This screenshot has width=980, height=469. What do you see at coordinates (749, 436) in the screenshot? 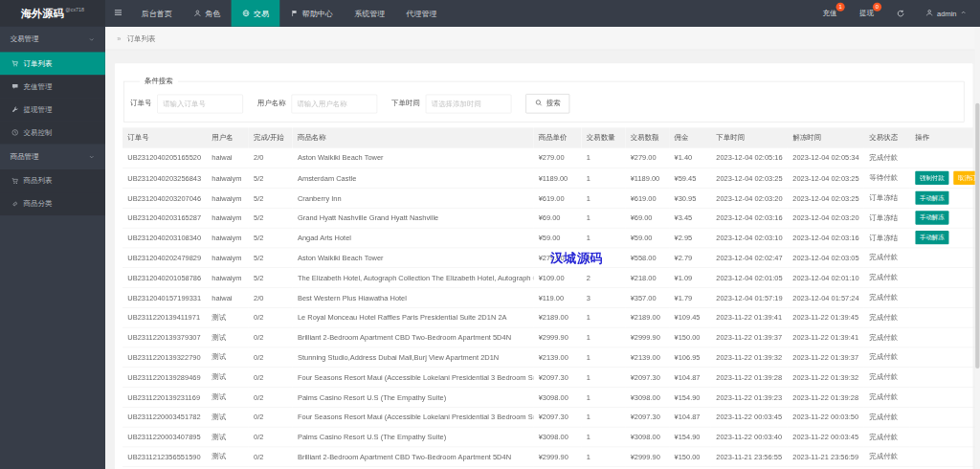
I see `cell-order-time: 2023-11-22 00:03:40` at bounding box center [749, 436].